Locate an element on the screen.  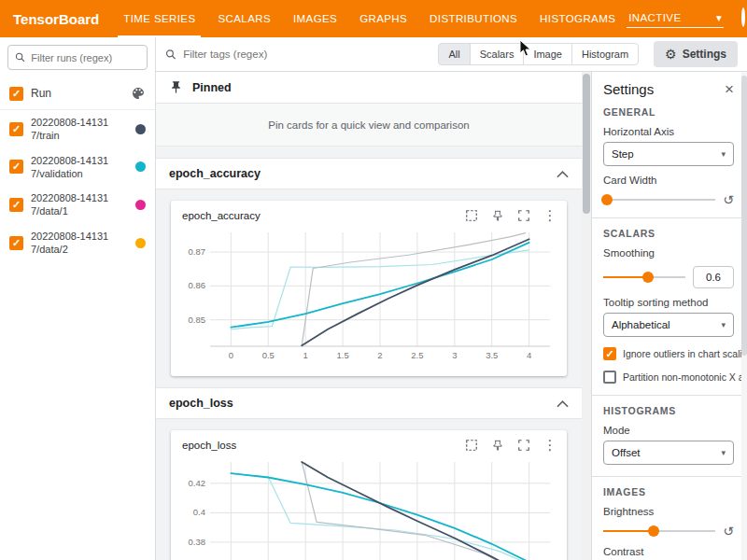
card-width-slider is located at coordinates (659, 200).